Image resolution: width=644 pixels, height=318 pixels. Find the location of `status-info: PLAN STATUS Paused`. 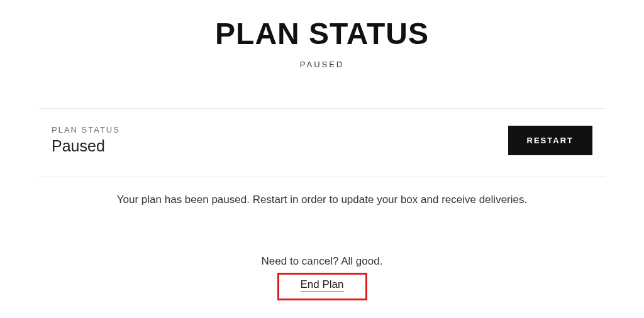

status-info: PLAN STATUS Paused is located at coordinates (86, 140).